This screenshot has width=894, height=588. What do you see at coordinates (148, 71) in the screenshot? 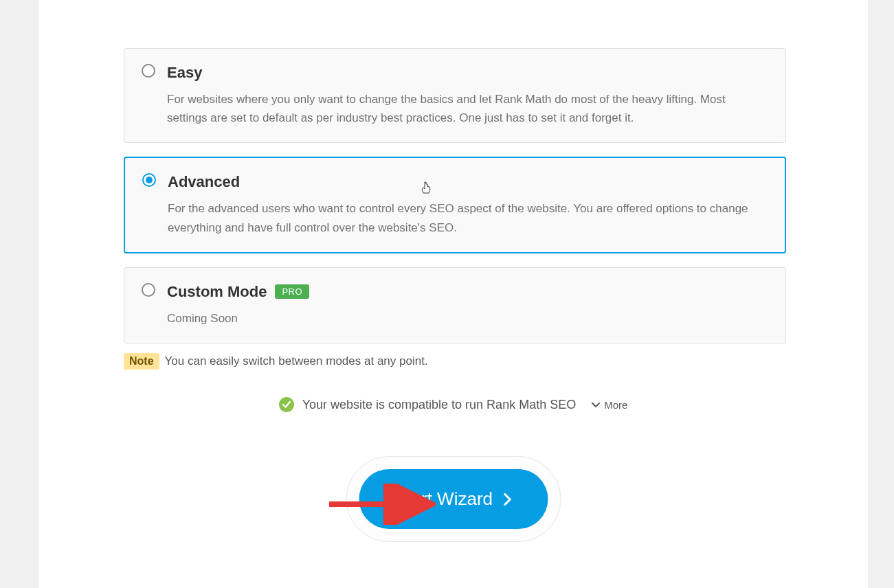
I see `radio-easy` at bounding box center [148, 71].